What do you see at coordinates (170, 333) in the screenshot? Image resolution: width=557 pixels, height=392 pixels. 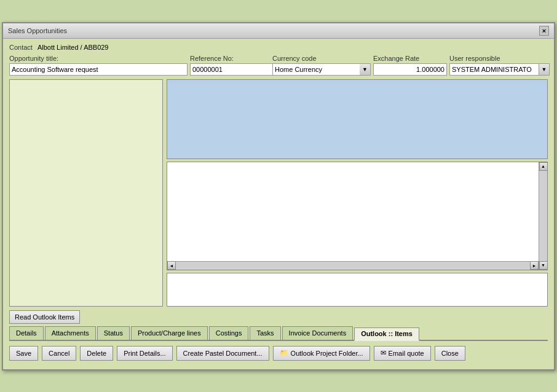 I see `tab-product-charge: Product/Charge lines` at bounding box center [170, 333].